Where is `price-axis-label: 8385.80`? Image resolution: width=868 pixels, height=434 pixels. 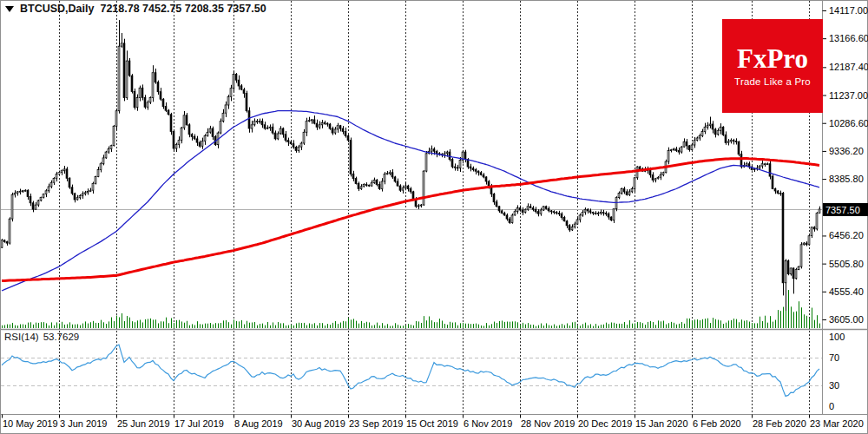
price-axis-label: 8385.80 is located at coordinates (846, 179).